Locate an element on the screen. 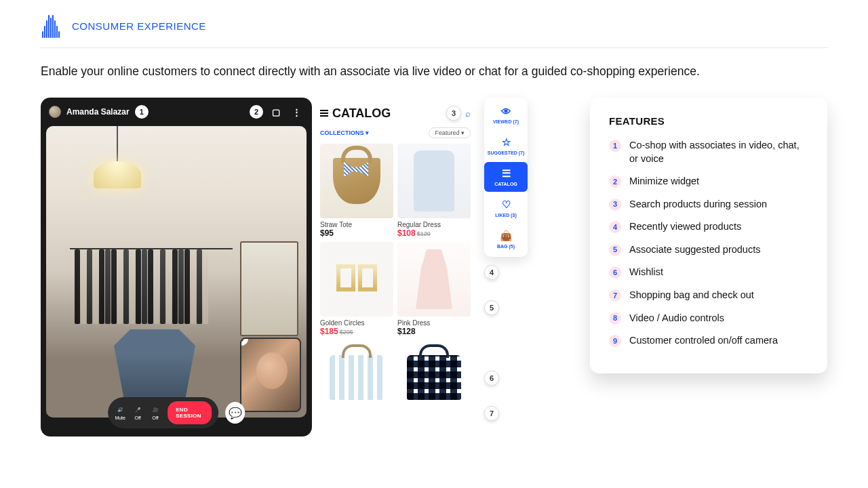  breadcrumb: CONSUMER EXPERIENCE is located at coordinates (139, 26).